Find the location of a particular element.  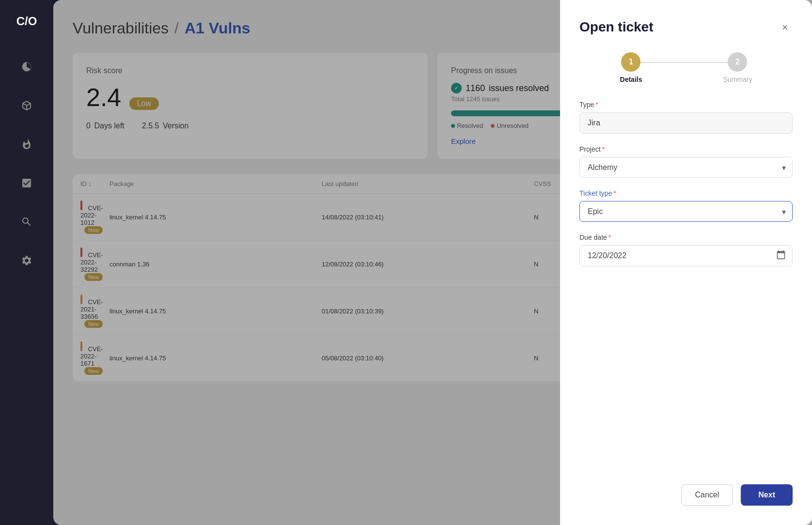

sidebar: C/O is located at coordinates (27, 262).